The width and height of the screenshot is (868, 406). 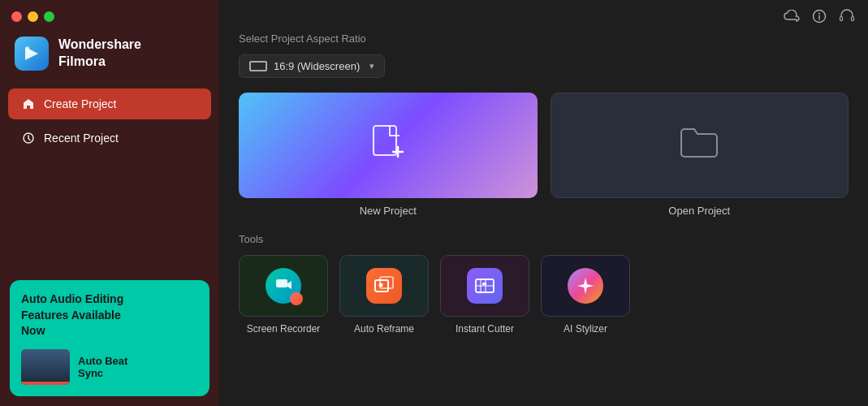 What do you see at coordinates (847, 16) in the screenshot?
I see `headset-icon` at bounding box center [847, 16].